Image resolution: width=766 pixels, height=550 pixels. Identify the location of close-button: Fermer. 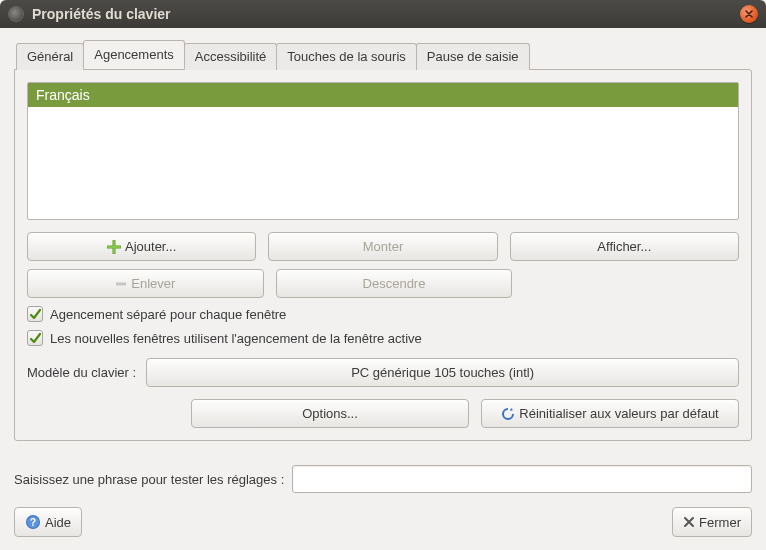
(712, 522).